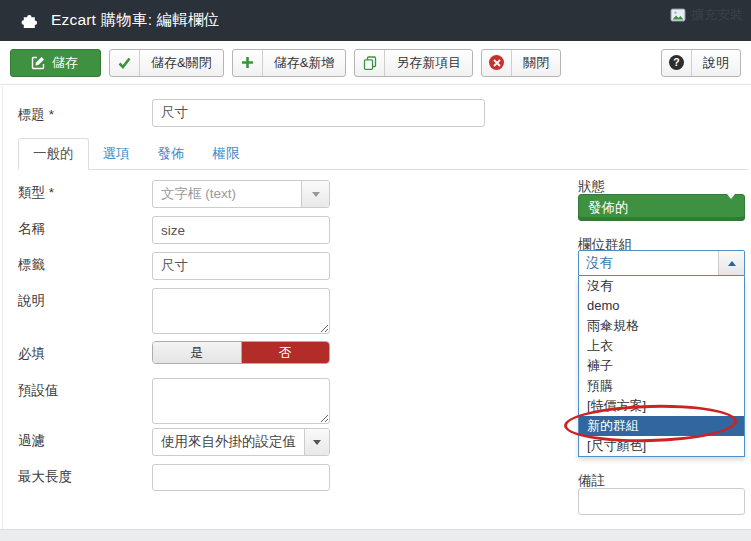  I want to click on close-button-label: 關閉, so click(536, 63).